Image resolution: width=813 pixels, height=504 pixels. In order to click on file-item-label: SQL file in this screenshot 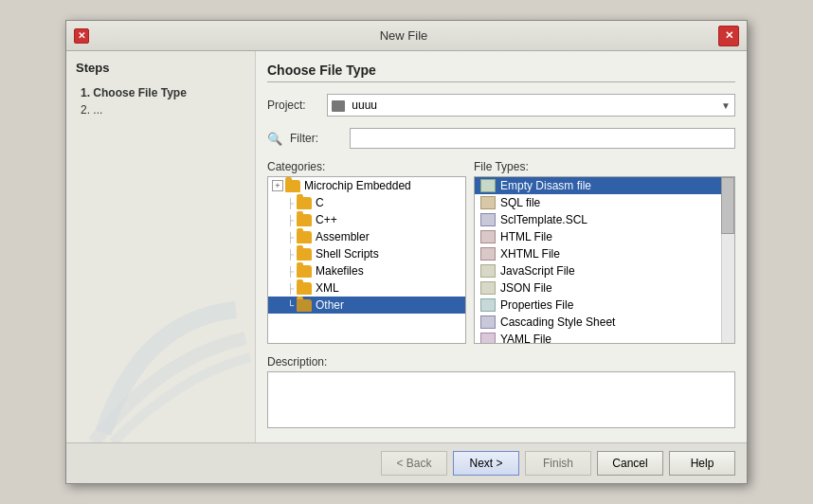, I will do `click(520, 203)`.